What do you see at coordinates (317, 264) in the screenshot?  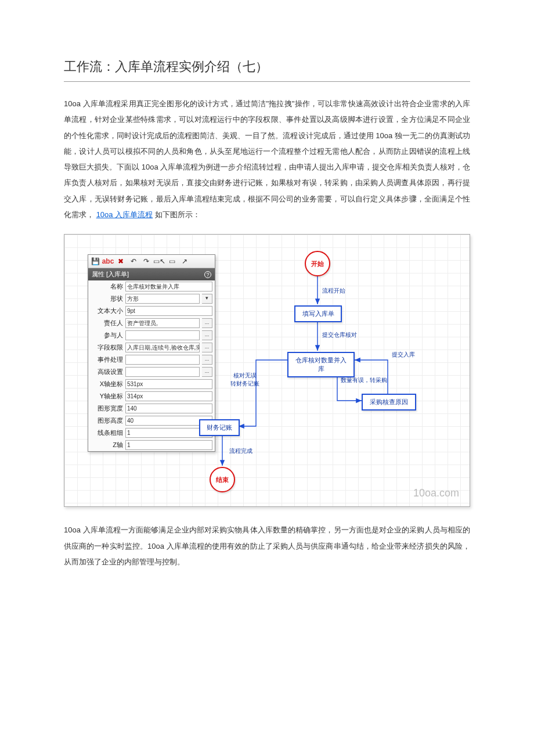 I see `start-node: 开始` at bounding box center [317, 264].